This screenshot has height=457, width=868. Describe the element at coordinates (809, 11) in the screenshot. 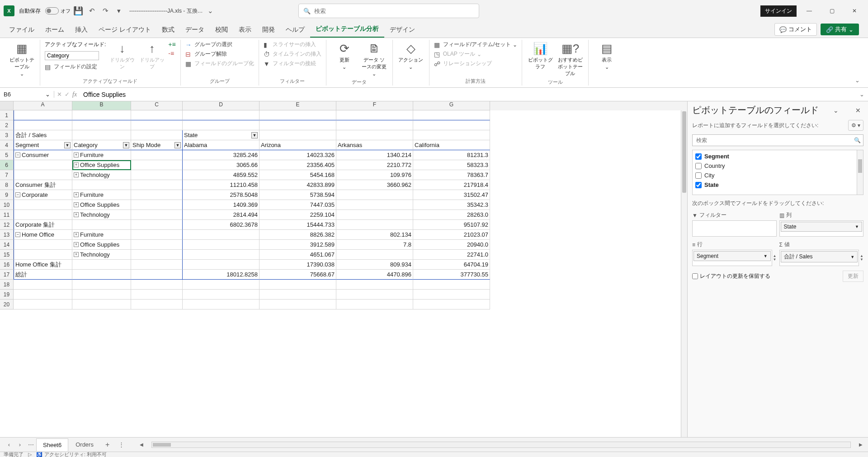

I see `minimize-icon: ―` at that location.